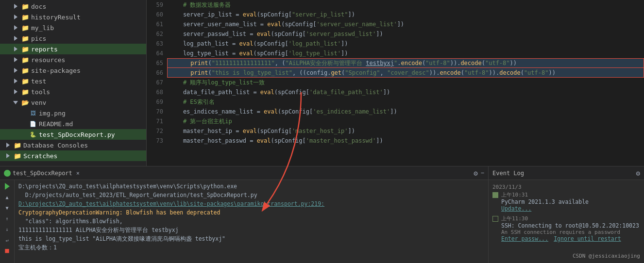 This screenshot has height=263, width=644. What do you see at coordinates (516, 209) in the screenshot?
I see `event-link-update: Update...` at bounding box center [516, 209].